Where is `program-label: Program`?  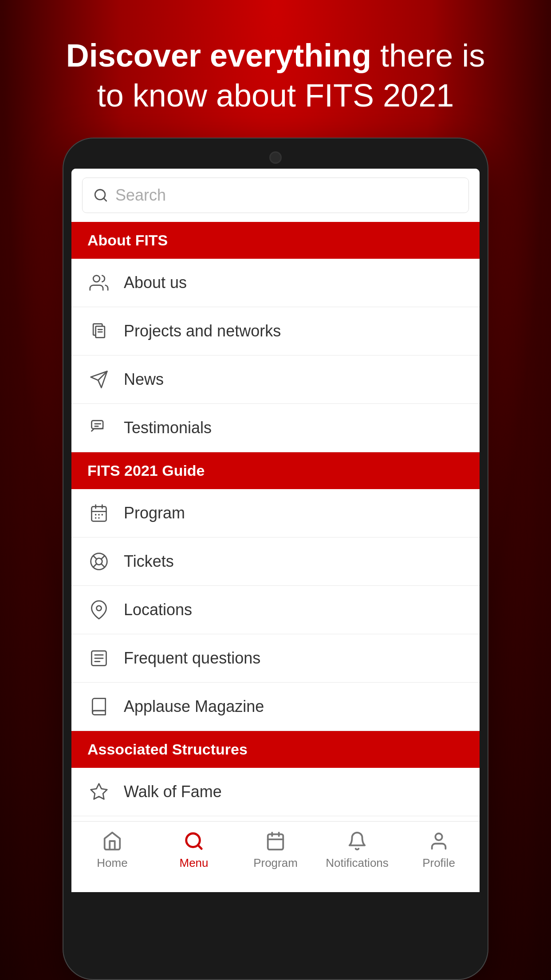
program-label: Program is located at coordinates (154, 513).